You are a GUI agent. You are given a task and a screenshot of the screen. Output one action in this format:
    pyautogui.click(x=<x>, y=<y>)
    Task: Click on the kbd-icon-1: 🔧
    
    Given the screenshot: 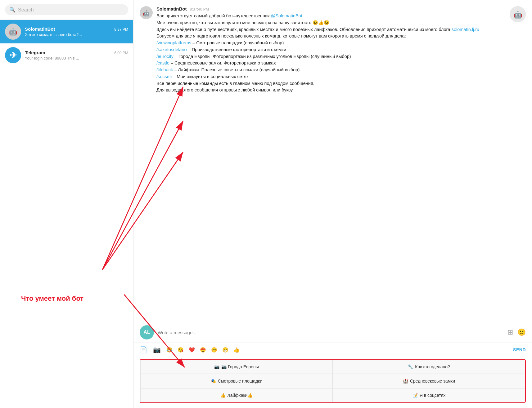 What is the action you would take?
    pyautogui.click(x=410, y=367)
    